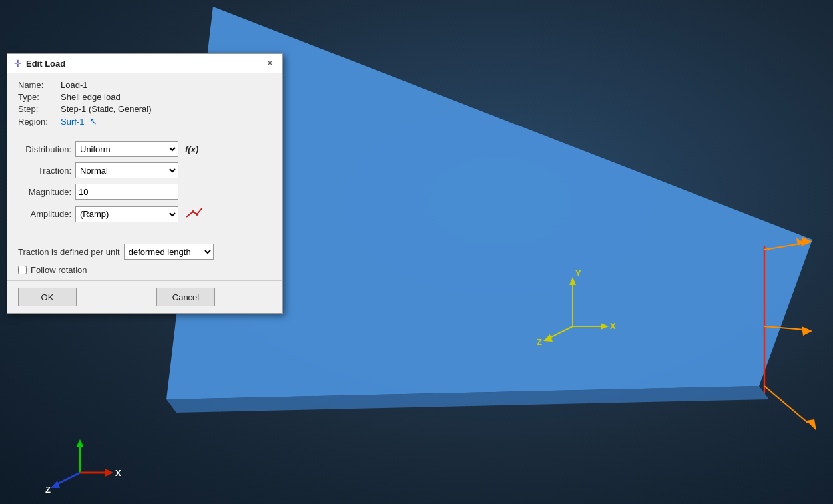 This screenshot has width=833, height=504. I want to click on traction-unit-row: Traction is defined per unit deformed le…, so click(145, 252).